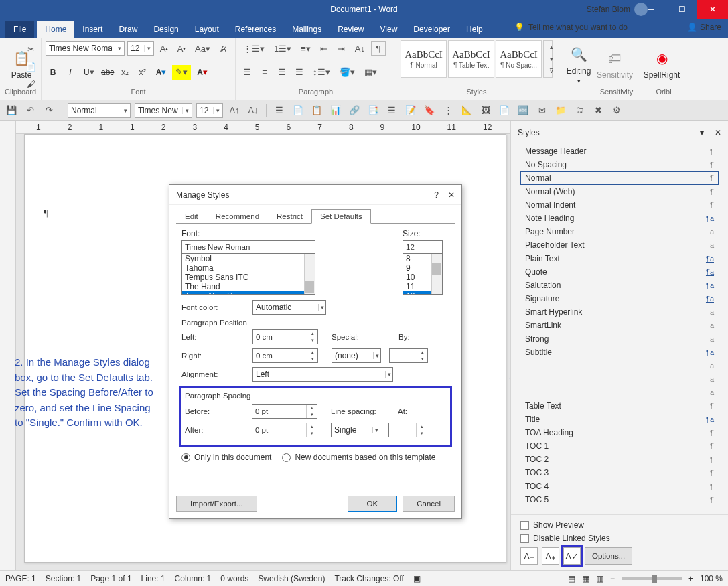  I want to click on dialog-tab-set-defaults: Set Defaults, so click(342, 216).